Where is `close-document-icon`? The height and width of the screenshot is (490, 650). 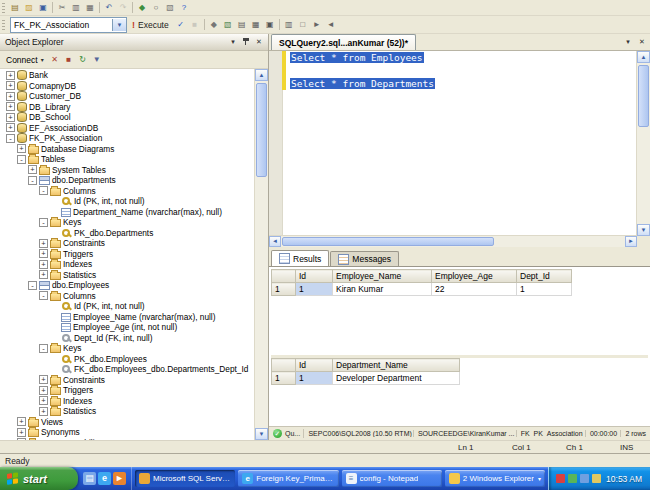 close-document-icon is located at coordinates (642, 42).